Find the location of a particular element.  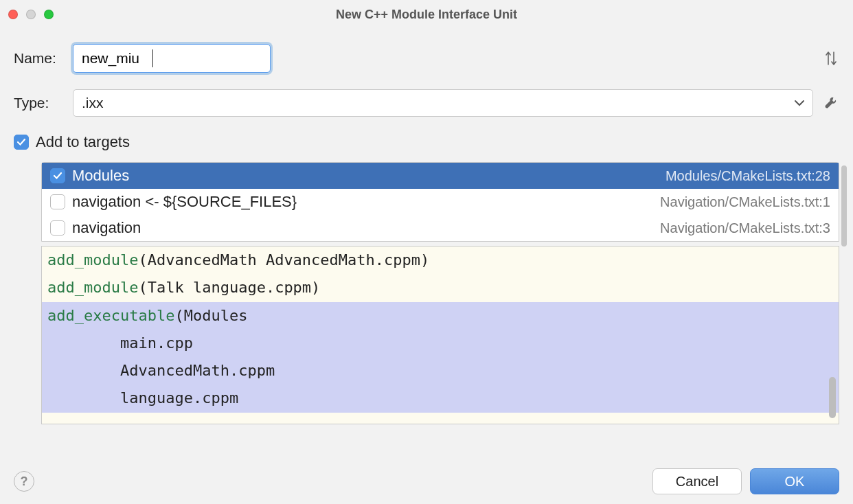

type-select-value: .ixx is located at coordinates (93, 103).